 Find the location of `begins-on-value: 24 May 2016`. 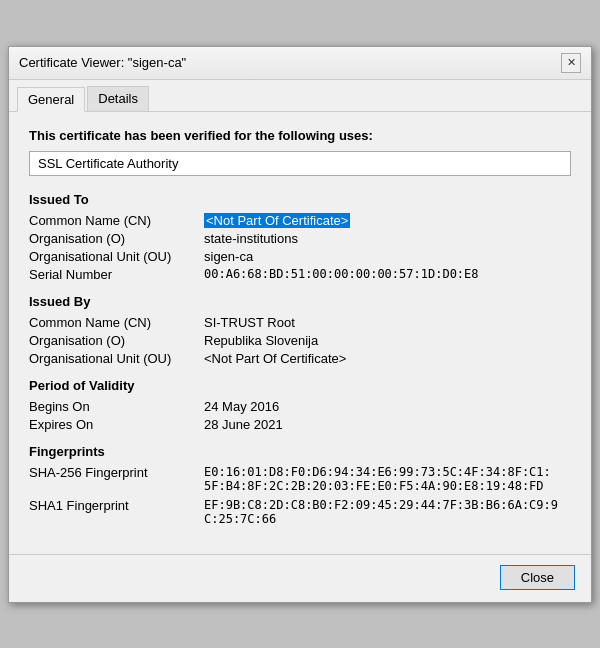

begins-on-value: 24 May 2016 is located at coordinates (242, 406).